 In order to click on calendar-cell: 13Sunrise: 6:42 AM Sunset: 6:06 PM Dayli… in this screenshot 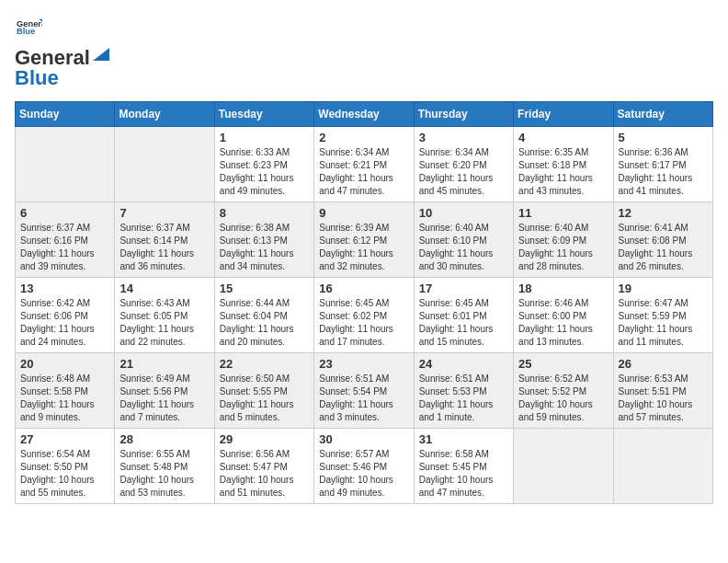, I will do `click(65, 316)`.